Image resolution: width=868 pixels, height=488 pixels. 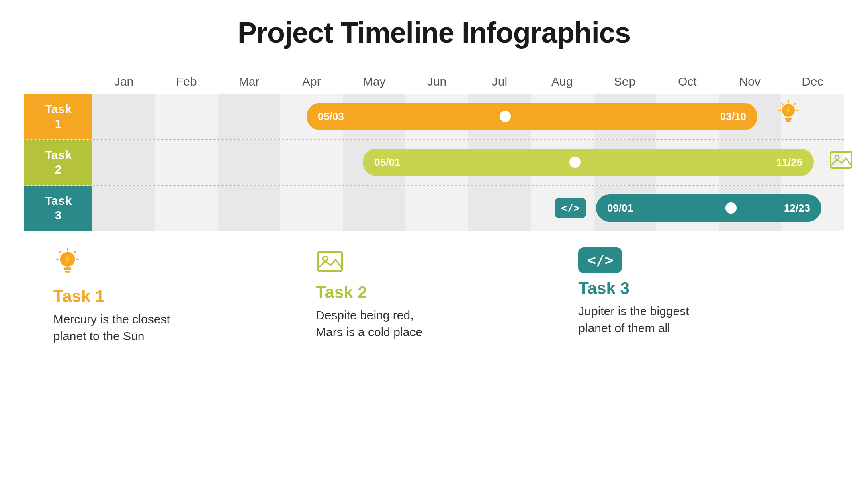 What do you see at coordinates (68, 264) in the screenshot?
I see `legend-icon-1: ⚡` at bounding box center [68, 264].